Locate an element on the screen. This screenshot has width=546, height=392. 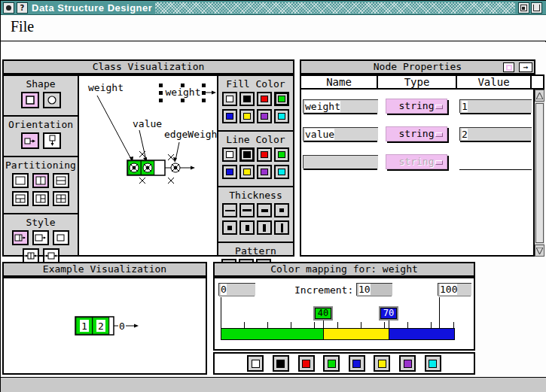
scrollbar-trough is located at coordinates (539, 173).